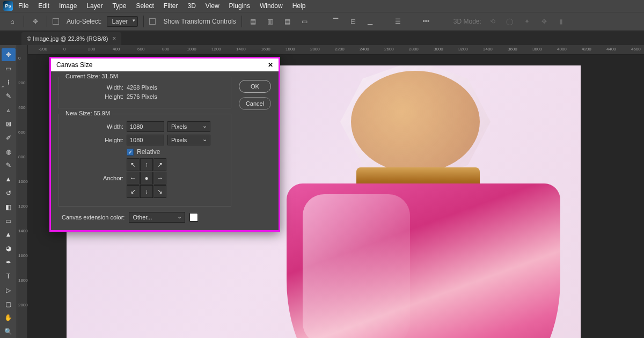  Describe the element at coordinates (270, 21) in the screenshot. I see `align-center-h-icon: ▥` at that location.